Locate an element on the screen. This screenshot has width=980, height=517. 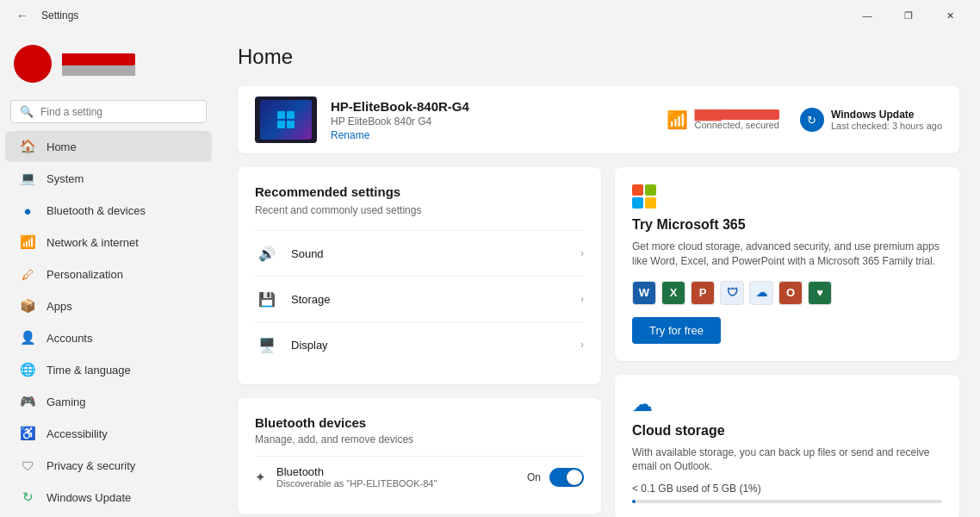
sound-icon: 🔊 is located at coordinates (267, 253).